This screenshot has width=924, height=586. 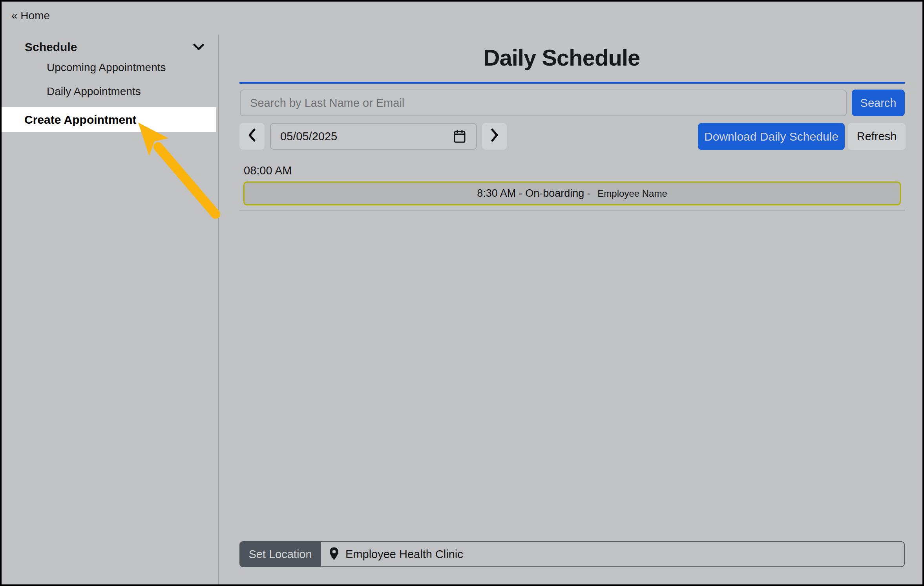 I want to click on sidebar-item-daily-appointments: Daily Appointments, so click(x=94, y=92).